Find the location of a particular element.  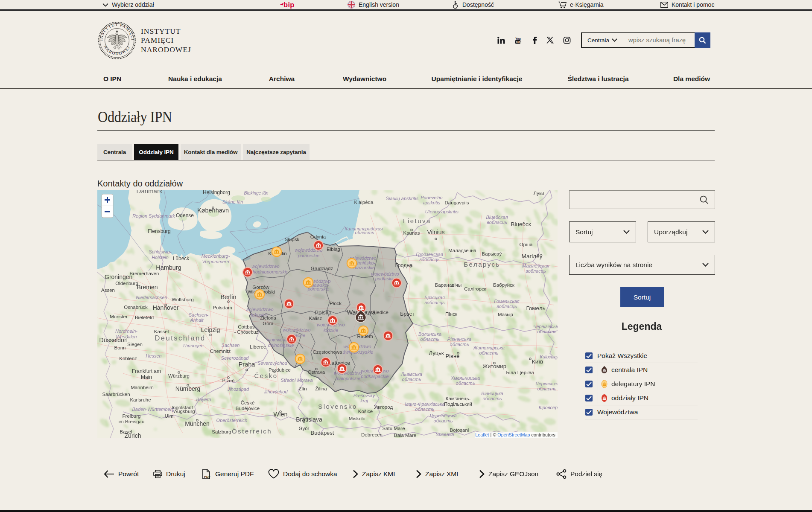

svg-text: Potsdam is located at coordinates (222, 308).